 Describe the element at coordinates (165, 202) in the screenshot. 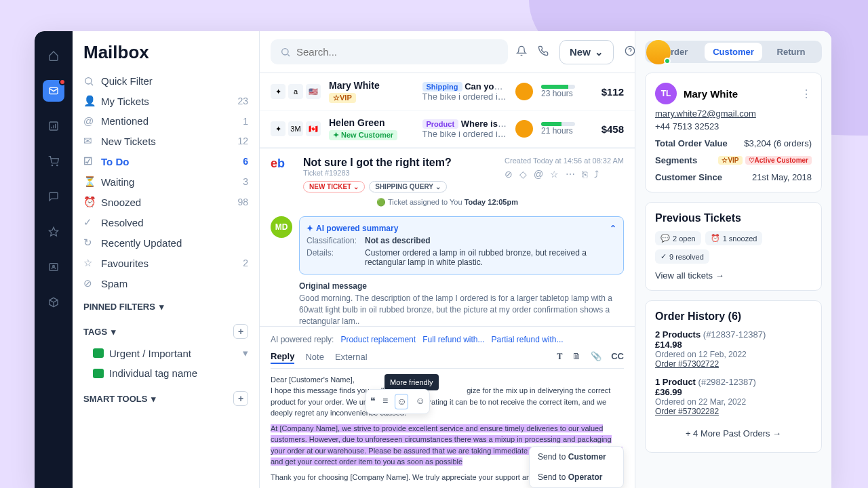

I see `filter-snoozed: ⏰Snoozed98` at that location.